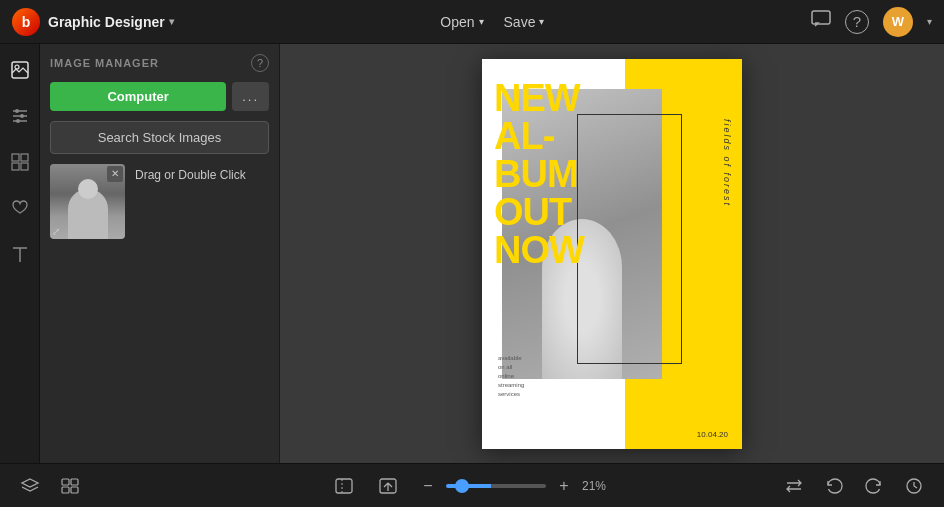  What do you see at coordinates (898, 22) in the screenshot?
I see `avatar: W` at bounding box center [898, 22].